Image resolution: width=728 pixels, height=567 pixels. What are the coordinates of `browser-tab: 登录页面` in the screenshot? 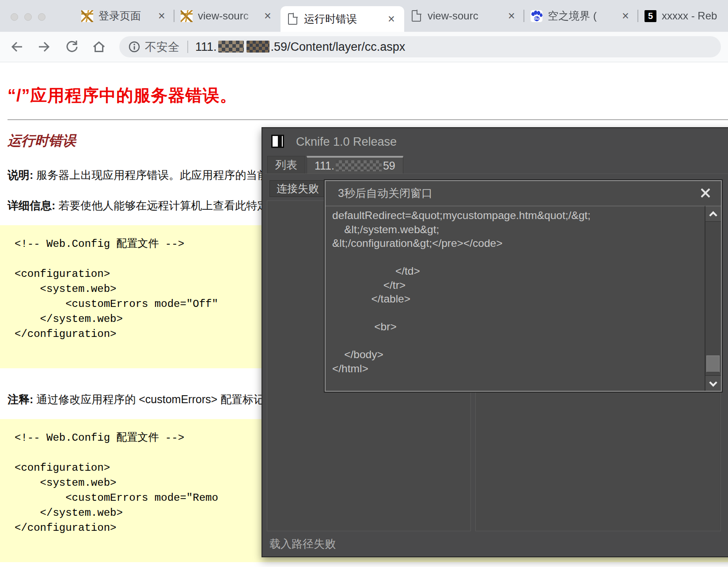 It's located at (125, 16).